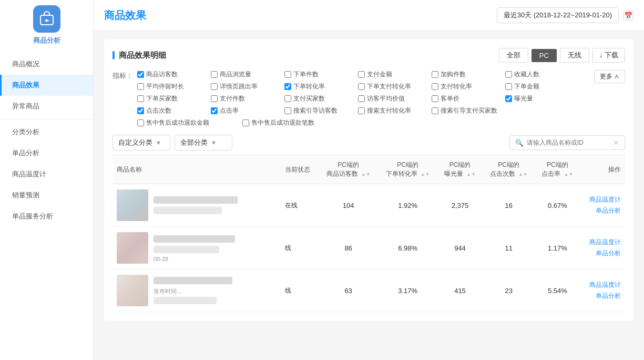 This screenshot has width=644, height=360. I want to click on card-title: 商品效果明细, so click(139, 56).